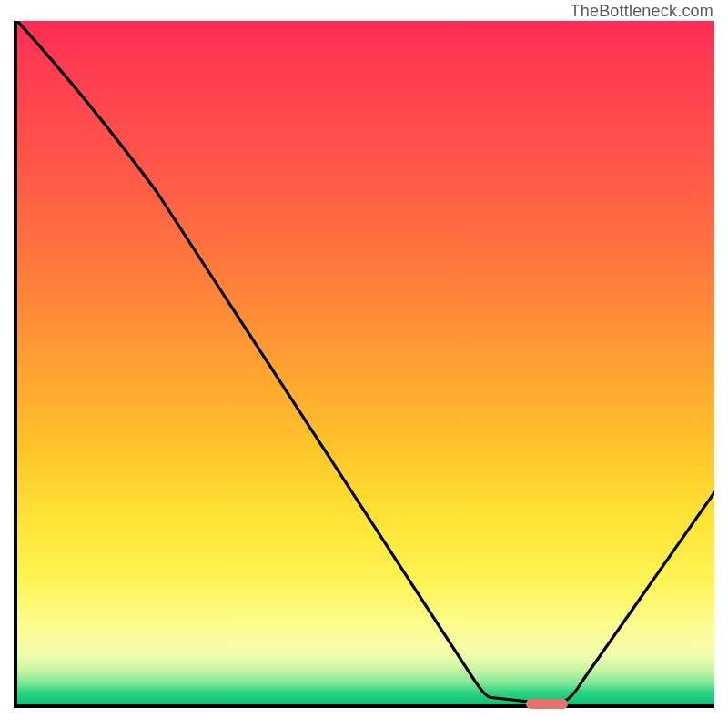 This screenshot has height=728, width=728. Describe the element at coordinates (642, 11) in the screenshot. I see `watermark-label: TheBottleneck.com` at that location.